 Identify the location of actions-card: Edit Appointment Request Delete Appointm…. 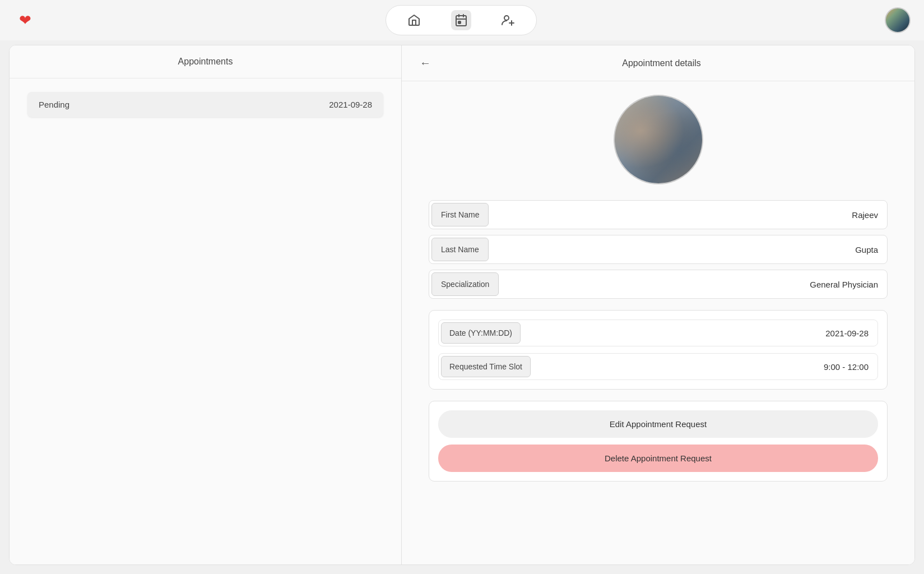
(658, 441).